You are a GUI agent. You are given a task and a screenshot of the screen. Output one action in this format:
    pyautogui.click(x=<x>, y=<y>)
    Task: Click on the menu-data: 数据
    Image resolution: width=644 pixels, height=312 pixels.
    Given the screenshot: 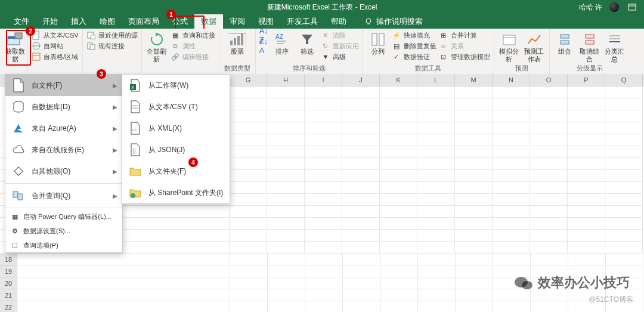 What is the action you would take?
    pyautogui.click(x=209, y=21)
    